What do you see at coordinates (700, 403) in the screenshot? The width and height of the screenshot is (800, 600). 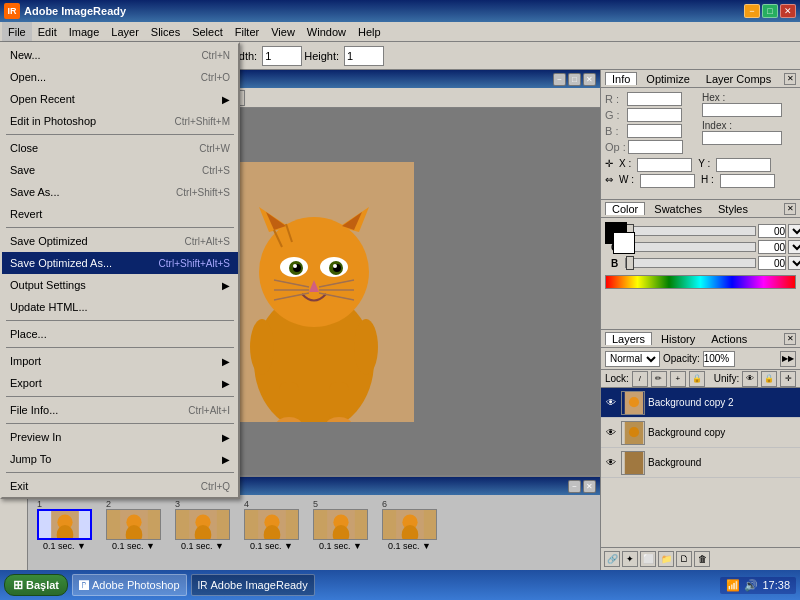 I see `layer-bg-copy2: 👁 Background copy 2` at bounding box center [700, 403].